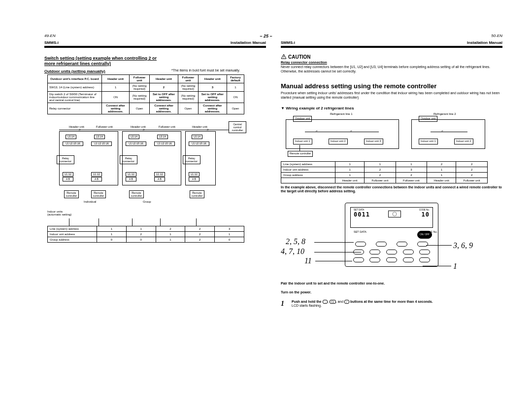  Describe the element at coordinates (302, 119) in the screenshot. I see `outdoor-unit-box: Outdoor unit` at that location.